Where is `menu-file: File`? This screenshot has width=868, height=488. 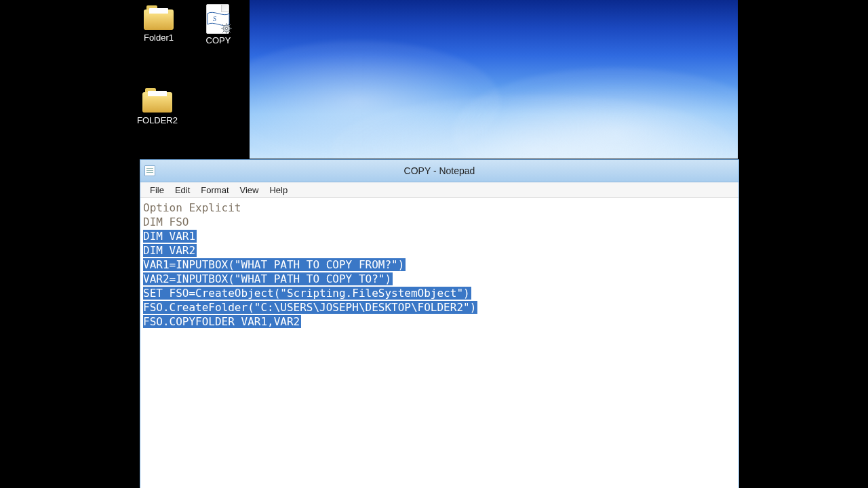 menu-file: File is located at coordinates (157, 190).